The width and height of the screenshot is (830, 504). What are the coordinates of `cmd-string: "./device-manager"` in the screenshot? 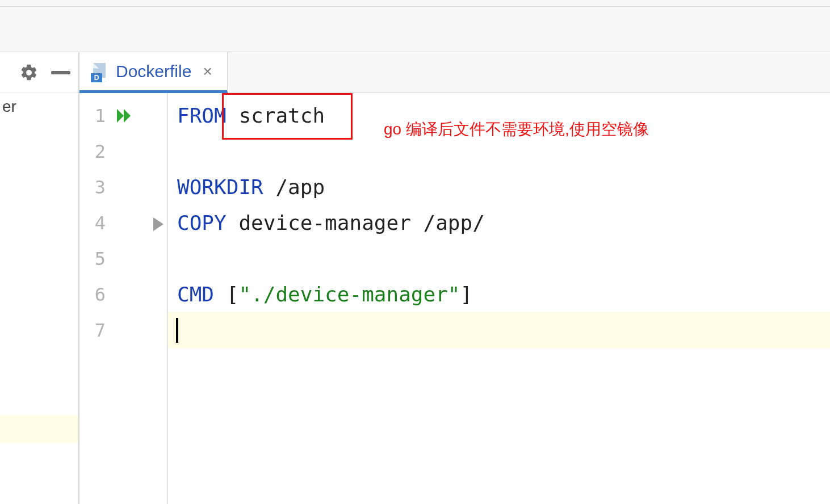 It's located at (349, 294).